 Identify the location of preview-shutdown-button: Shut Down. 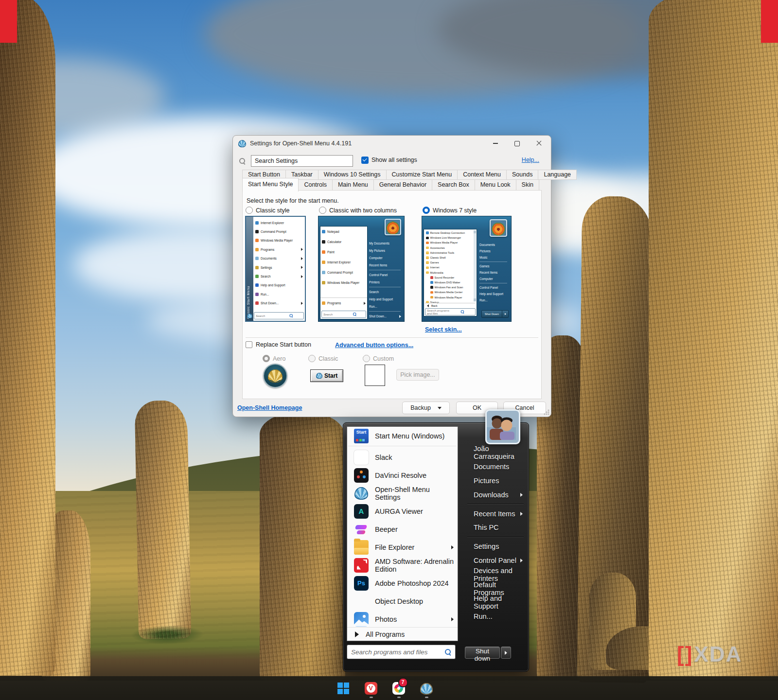
(495, 314).